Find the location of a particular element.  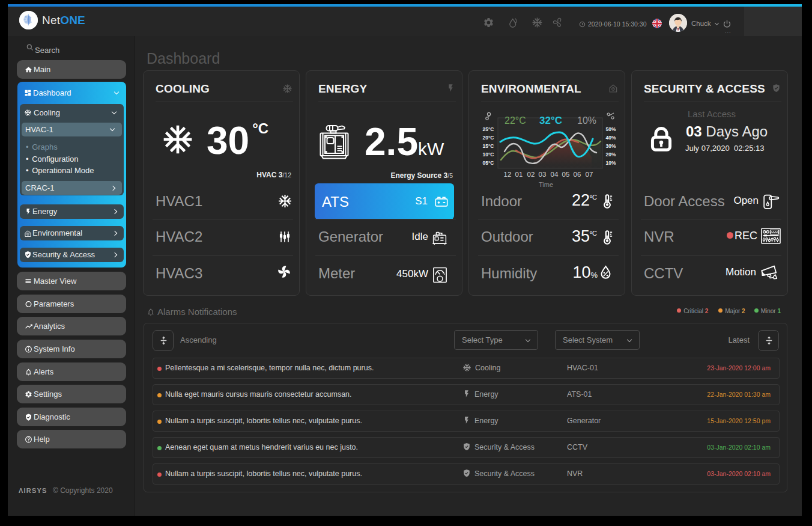

svg-text: 20°C is located at coordinates (489, 138).